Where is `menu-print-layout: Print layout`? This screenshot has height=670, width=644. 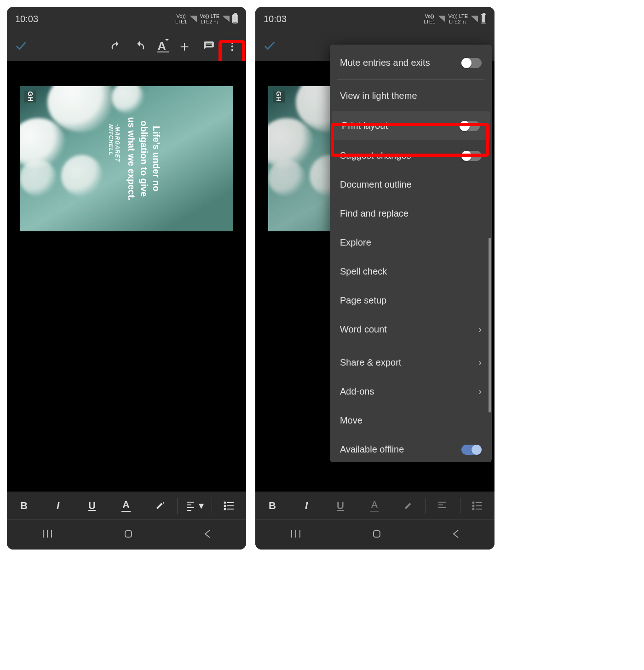
menu-print-layout: Print layout is located at coordinates (411, 126).